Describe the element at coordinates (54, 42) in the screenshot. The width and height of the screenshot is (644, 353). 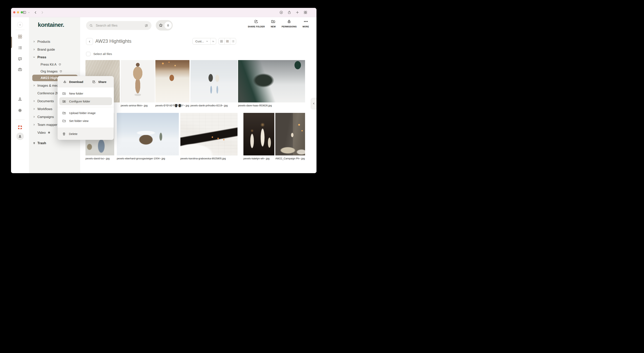
I see `sidebar-item-products: Products` at that location.